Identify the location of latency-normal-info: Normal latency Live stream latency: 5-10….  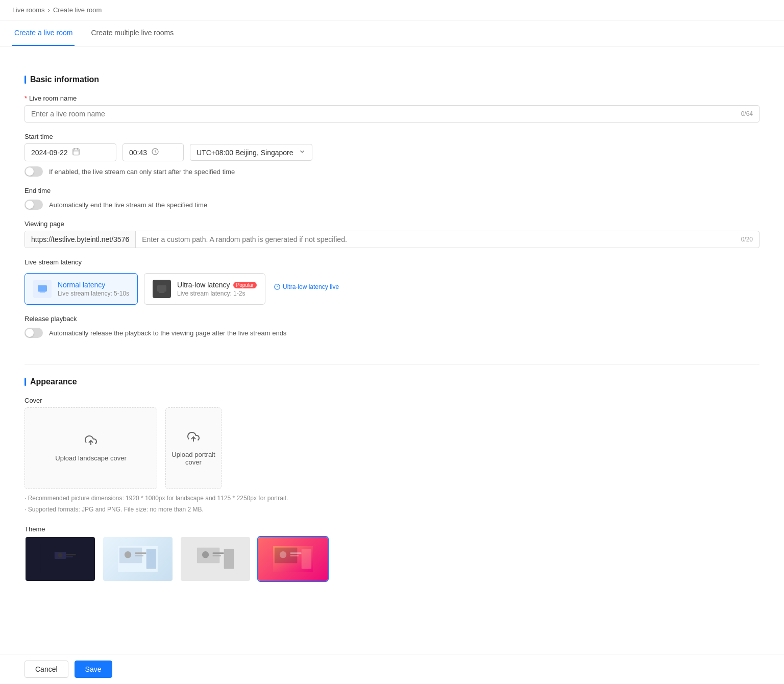
(93, 289).